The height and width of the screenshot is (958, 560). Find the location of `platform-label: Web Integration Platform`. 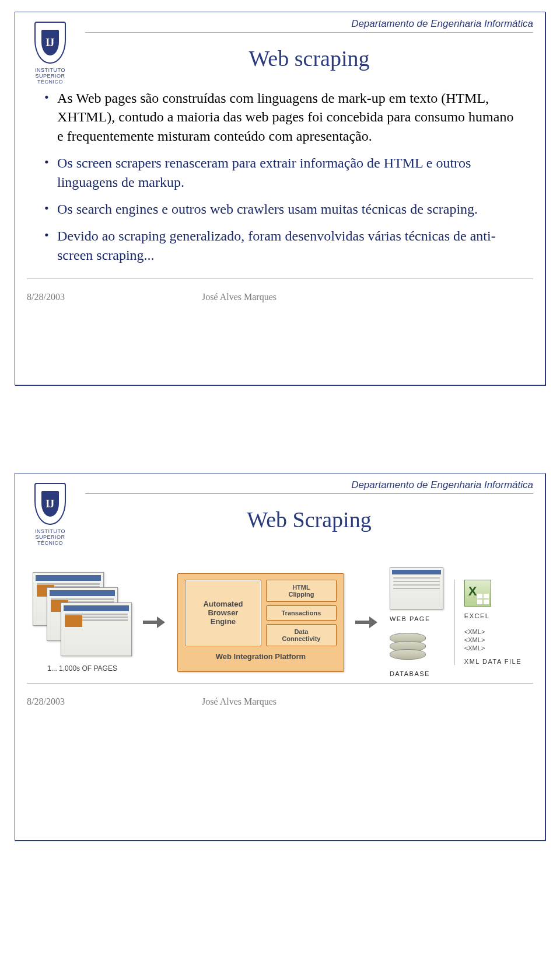

platform-label: Web Integration Platform is located at coordinates (261, 656).